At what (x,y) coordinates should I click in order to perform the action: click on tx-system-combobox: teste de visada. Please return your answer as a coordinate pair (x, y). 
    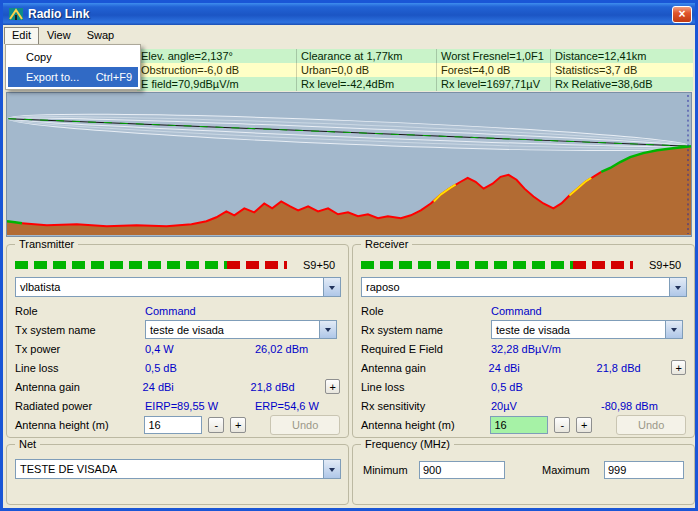
    Looking at the image, I should click on (241, 330).